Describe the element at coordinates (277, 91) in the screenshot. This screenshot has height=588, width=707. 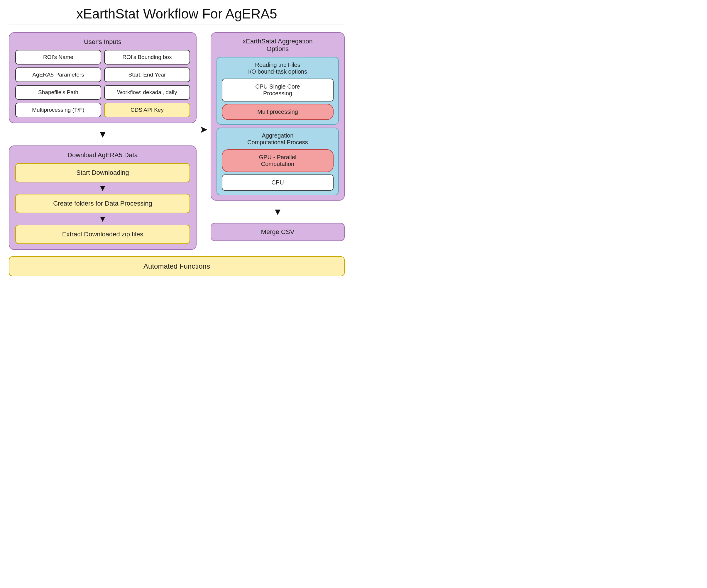
I see `io-bound-box: Reading .nc FilesI/O bound-task options …` at that location.